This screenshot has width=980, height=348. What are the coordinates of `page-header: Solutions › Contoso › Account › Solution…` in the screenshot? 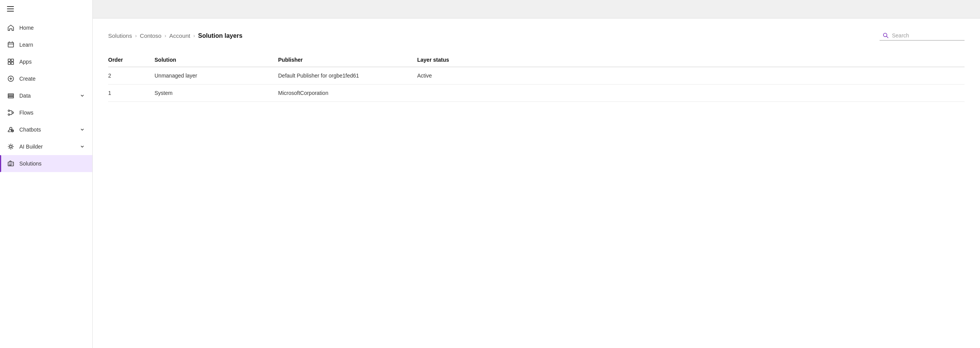 It's located at (536, 35).